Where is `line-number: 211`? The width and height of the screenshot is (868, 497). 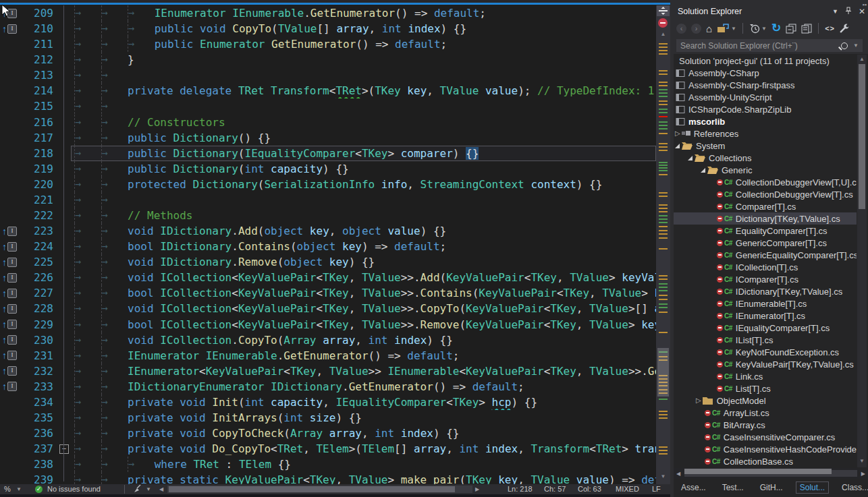 line-number: 211 is located at coordinates (39, 45).